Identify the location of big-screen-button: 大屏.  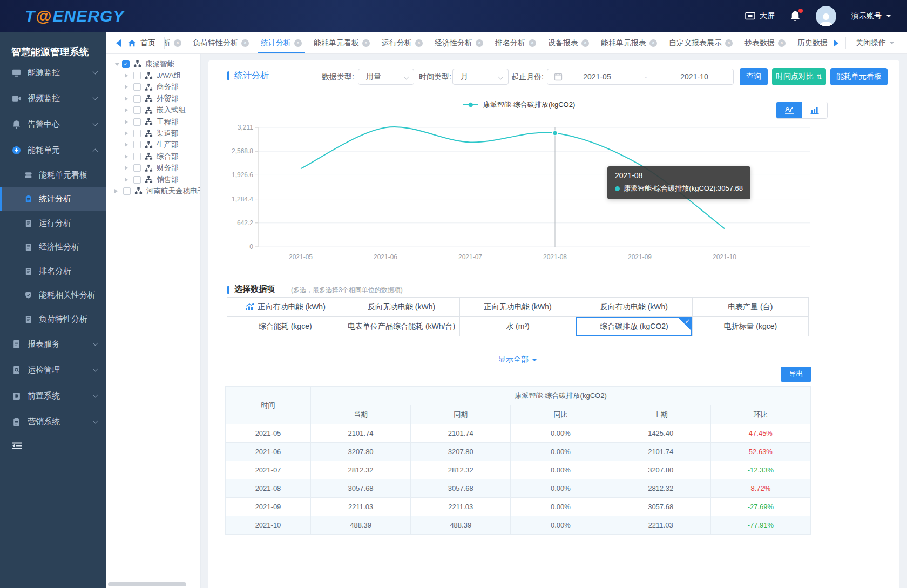
(760, 16).